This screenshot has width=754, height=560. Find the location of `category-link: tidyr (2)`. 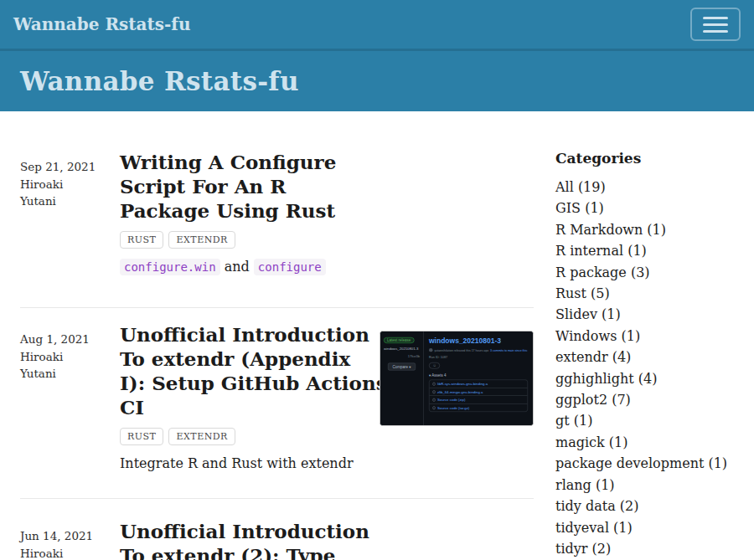

category-link: tidyr (2) is located at coordinates (583, 549).